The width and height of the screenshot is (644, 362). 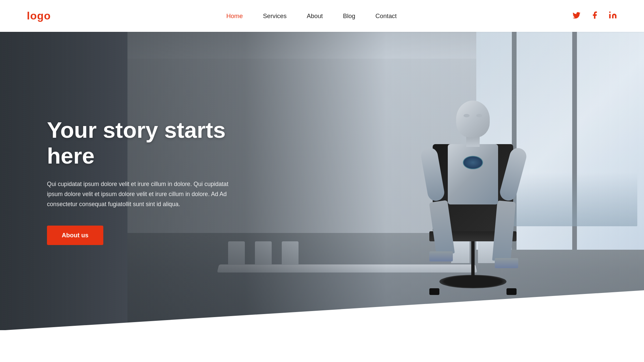 I want to click on navbar: logo Home Services About Blog Contact, so click(x=322, y=16).